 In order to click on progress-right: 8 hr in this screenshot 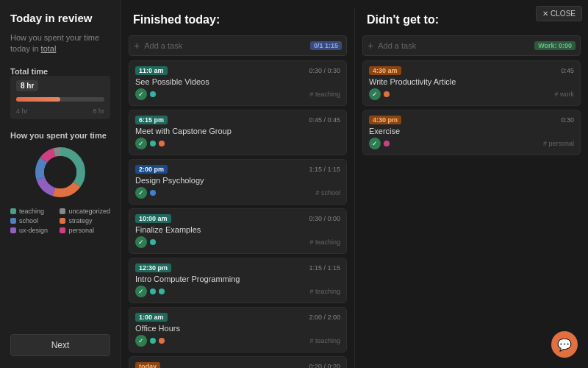, I will do `click(98, 111)`.